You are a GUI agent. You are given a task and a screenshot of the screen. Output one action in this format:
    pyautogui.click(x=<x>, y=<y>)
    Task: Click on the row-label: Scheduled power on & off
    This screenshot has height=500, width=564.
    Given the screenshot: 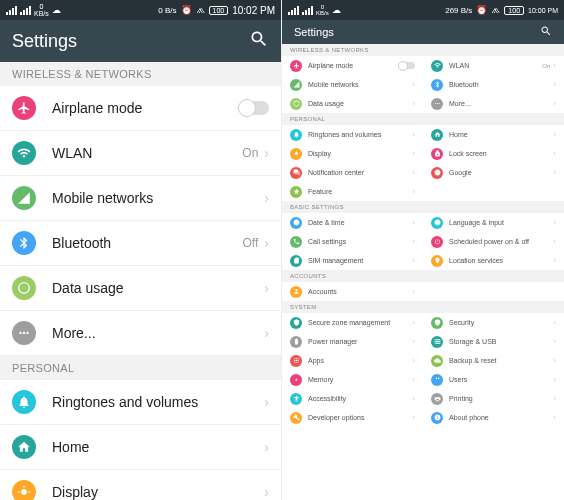 What is the action you would take?
    pyautogui.click(x=501, y=242)
    